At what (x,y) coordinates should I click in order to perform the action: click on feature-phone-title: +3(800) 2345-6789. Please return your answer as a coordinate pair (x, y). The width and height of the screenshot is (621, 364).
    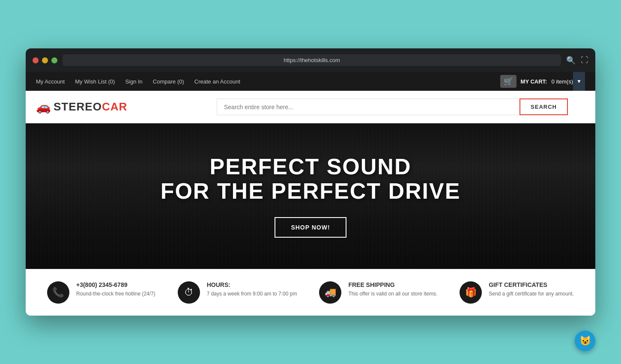
    Looking at the image, I should click on (116, 285).